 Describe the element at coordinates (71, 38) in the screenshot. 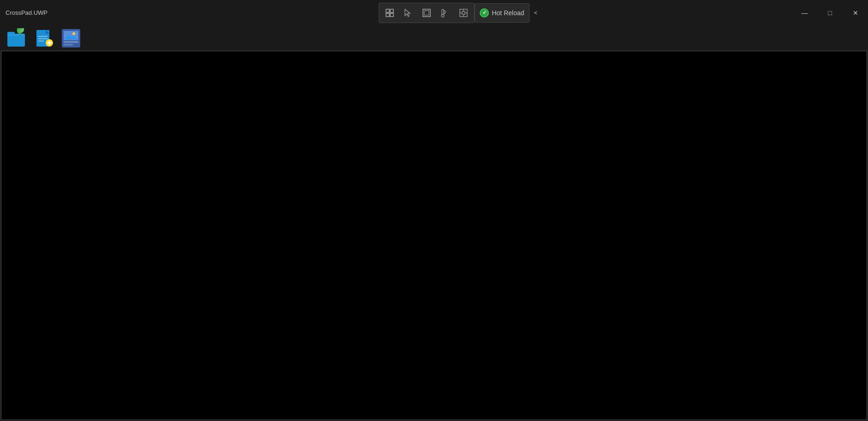

I see `preview-item` at that location.